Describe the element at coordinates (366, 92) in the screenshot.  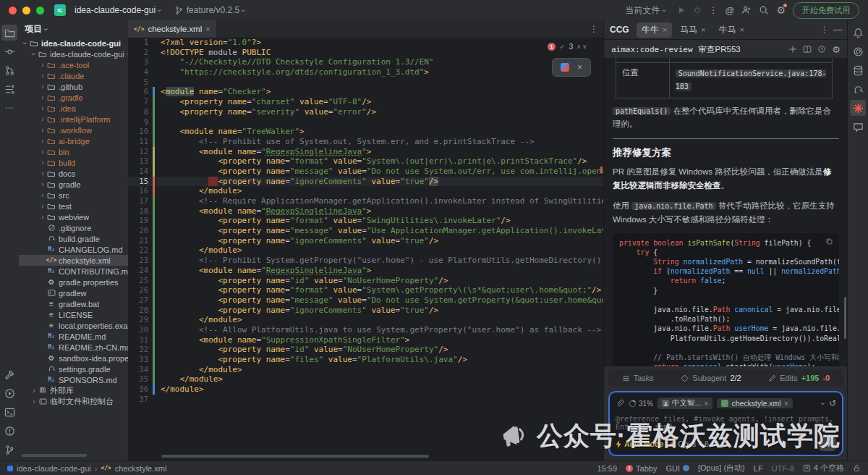
I see `code-line-6: 6<module name="Checker">` at that location.